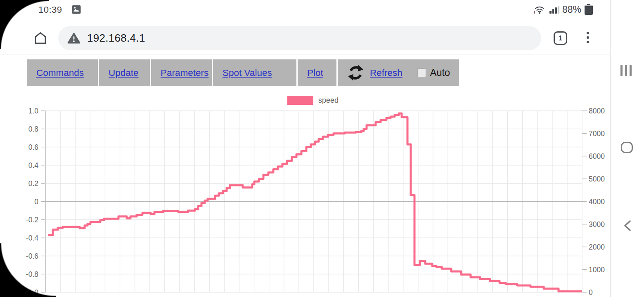  What do you see at coordinates (356, 73) in the screenshot?
I see `refresh-icon` at bounding box center [356, 73].